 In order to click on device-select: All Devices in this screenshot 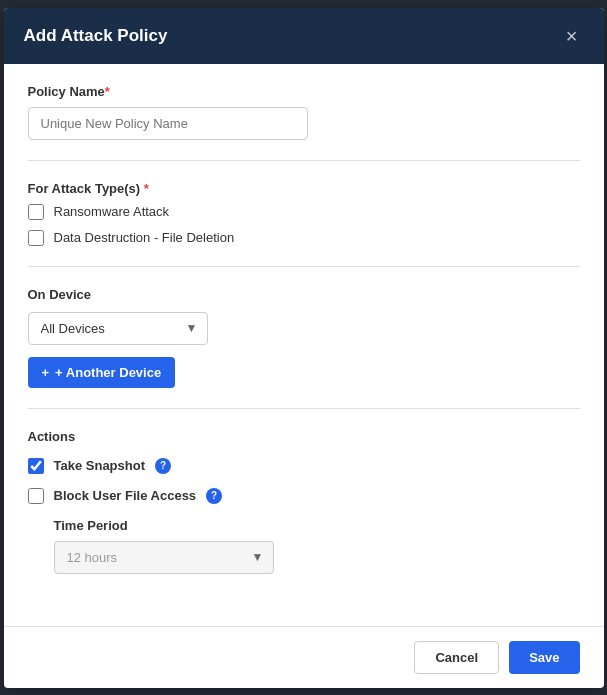, I will do `click(118, 328)`.